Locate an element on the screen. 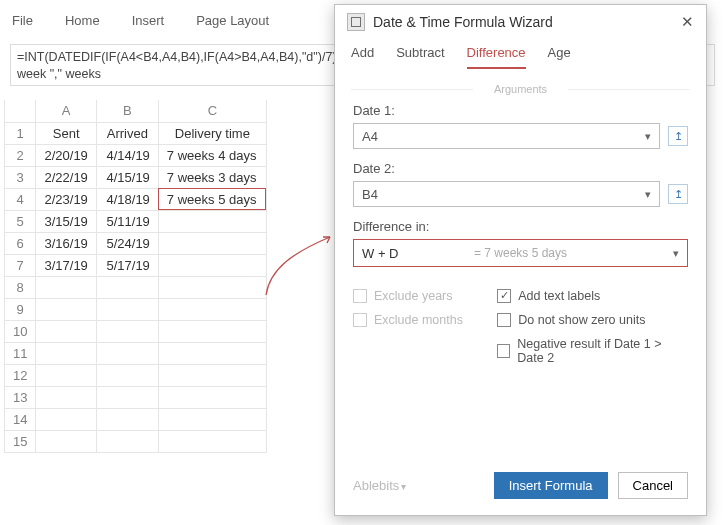 The width and height of the screenshot is (725, 525). ribbon-tab-insert: Insert is located at coordinates (148, 20).